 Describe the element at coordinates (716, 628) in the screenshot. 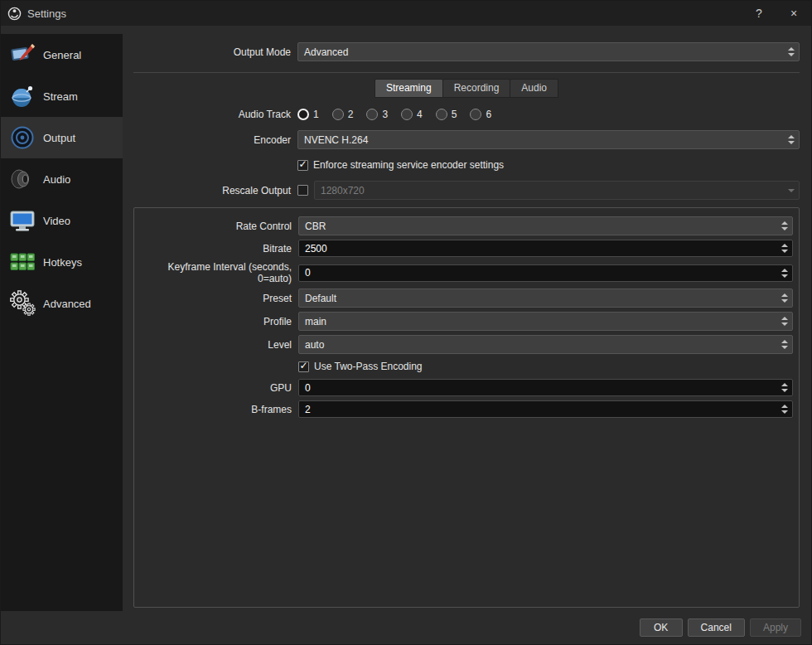

I see `cancel-button: Cancel` at that location.